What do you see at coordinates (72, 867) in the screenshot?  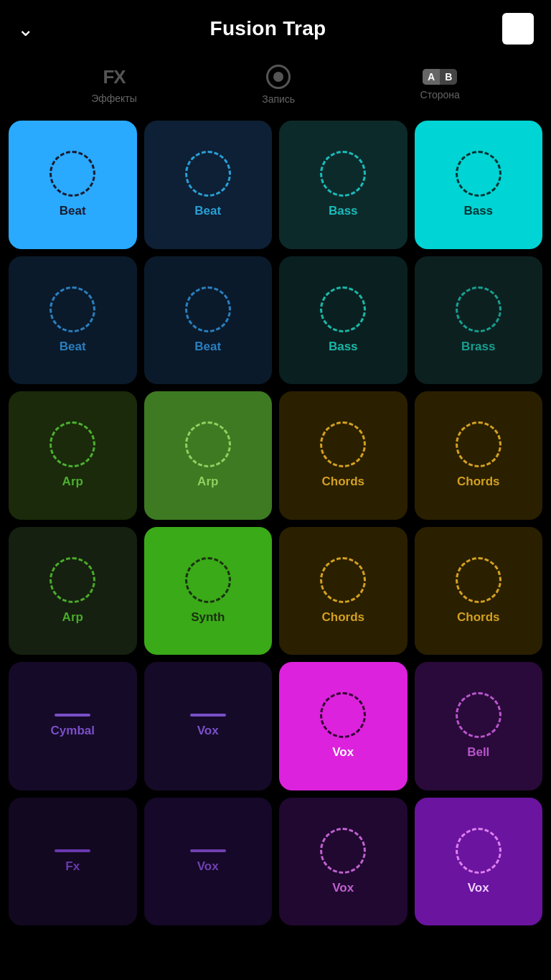 I see `pad-label: Fx` at bounding box center [72, 867].